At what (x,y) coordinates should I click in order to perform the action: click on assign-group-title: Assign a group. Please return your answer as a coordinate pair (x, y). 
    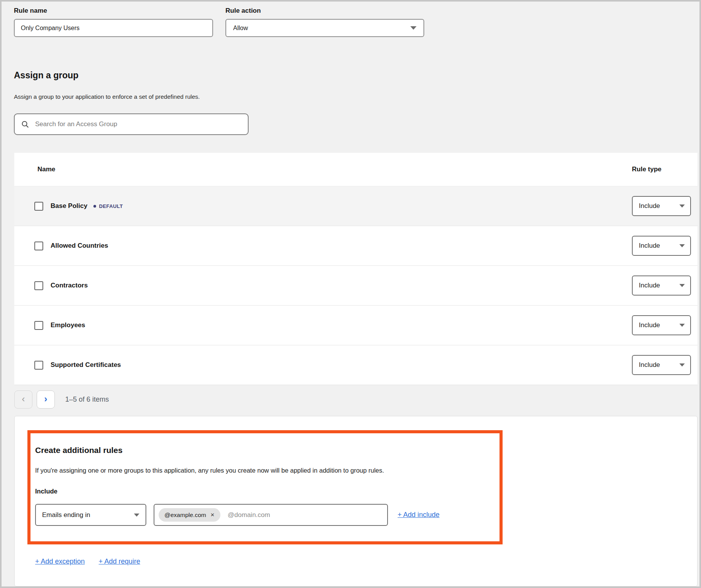
    Looking at the image, I should click on (46, 76).